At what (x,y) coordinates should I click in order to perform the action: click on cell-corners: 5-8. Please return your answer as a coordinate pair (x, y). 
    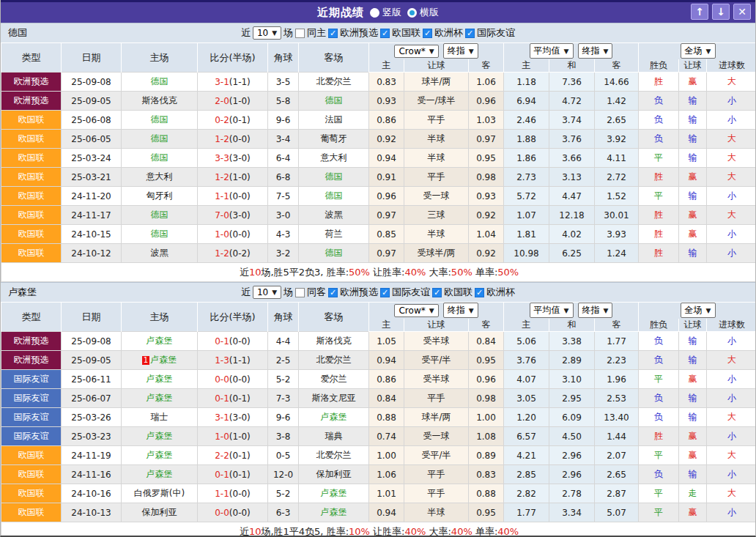
    Looking at the image, I should click on (284, 101).